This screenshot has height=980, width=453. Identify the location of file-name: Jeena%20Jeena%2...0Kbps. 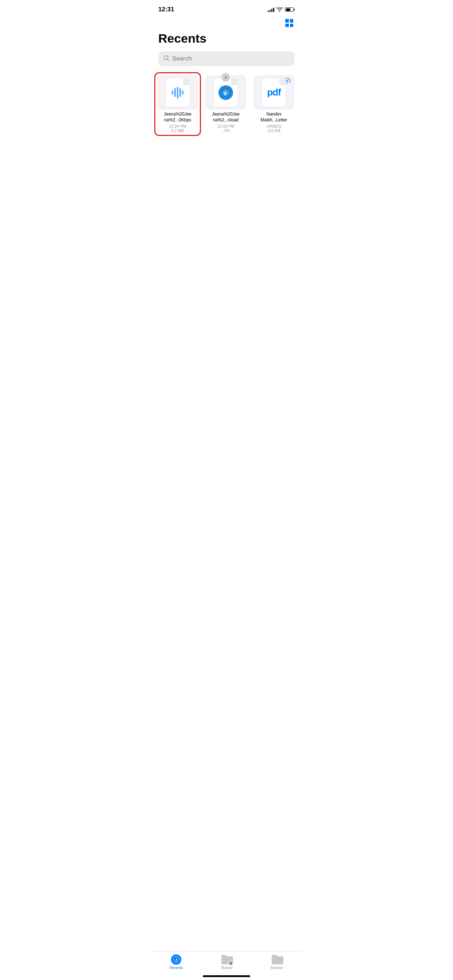
(177, 117).